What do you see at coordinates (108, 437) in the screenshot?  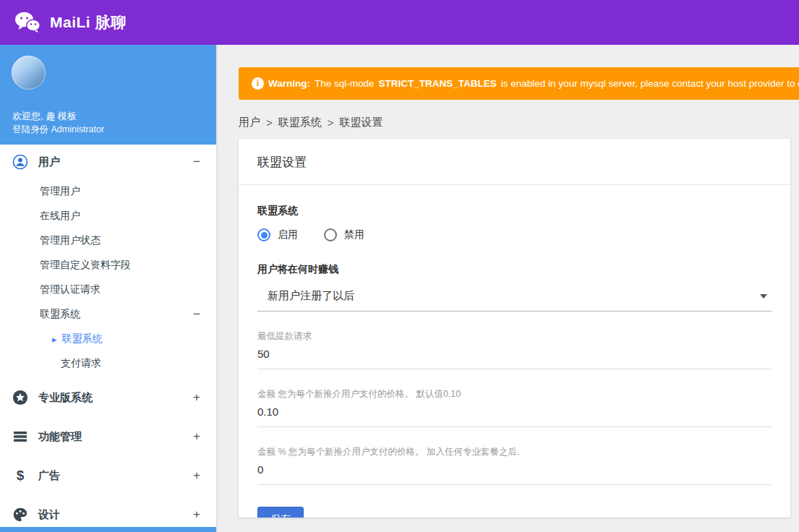 I see `sidebar-item-feature-management: 功能管理 +` at bounding box center [108, 437].